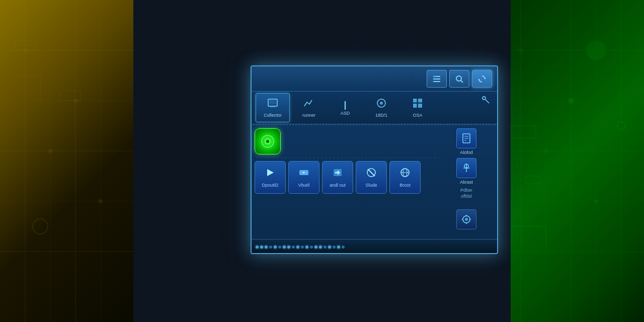 The height and width of the screenshot is (322, 644). Describe the element at coordinates (405, 177) in the screenshot. I see `broot-button: Broot` at that location.